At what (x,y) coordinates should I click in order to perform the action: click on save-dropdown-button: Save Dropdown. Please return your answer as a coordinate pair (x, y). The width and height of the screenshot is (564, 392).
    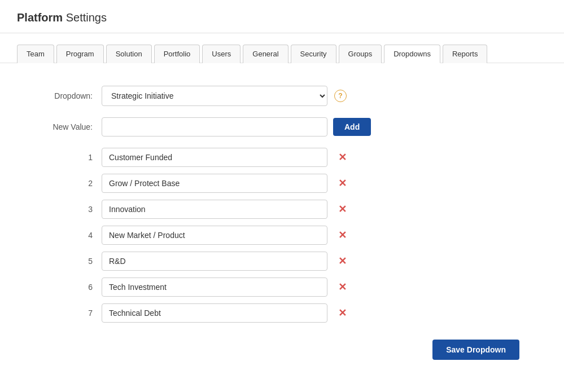
    Looking at the image, I should click on (476, 350).